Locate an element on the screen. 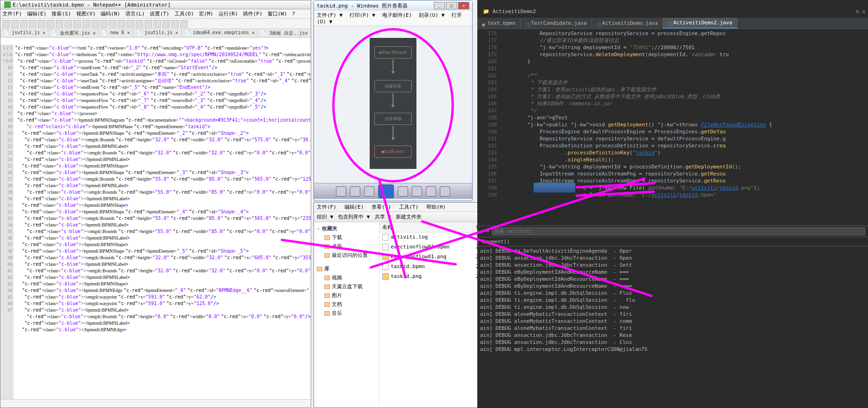  npp-menu-item: 语言(L) is located at coordinates (135, 14).